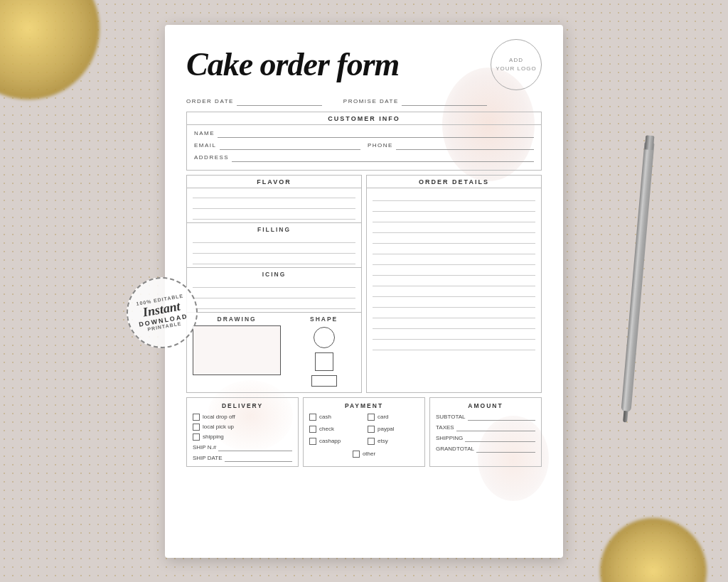 The height and width of the screenshot is (582, 728). I want to click on cashapp-checkbox, so click(313, 441).